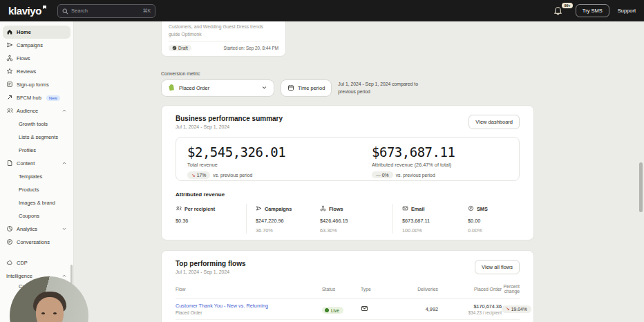 This screenshot has height=322, width=644. What do you see at coordinates (10, 98) in the screenshot?
I see `arrow-up-right-icon` at bounding box center [10, 98].